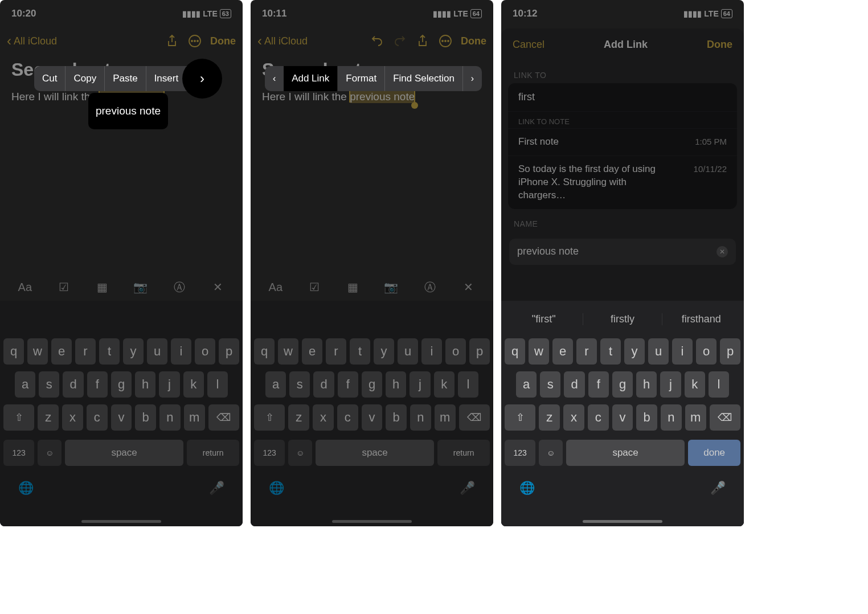  Describe the element at coordinates (520, 453) in the screenshot. I see `numbers-key: 123` at that location.